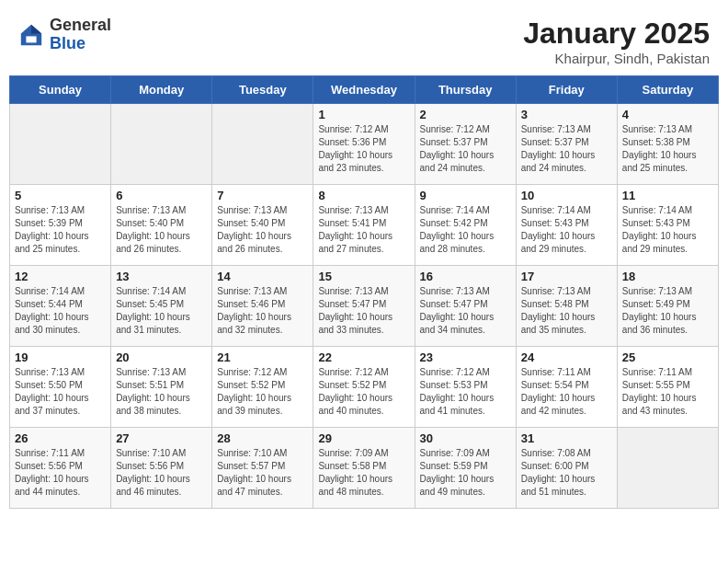  Describe the element at coordinates (263, 90) in the screenshot. I see `weekday-header: Tuesday` at that location.